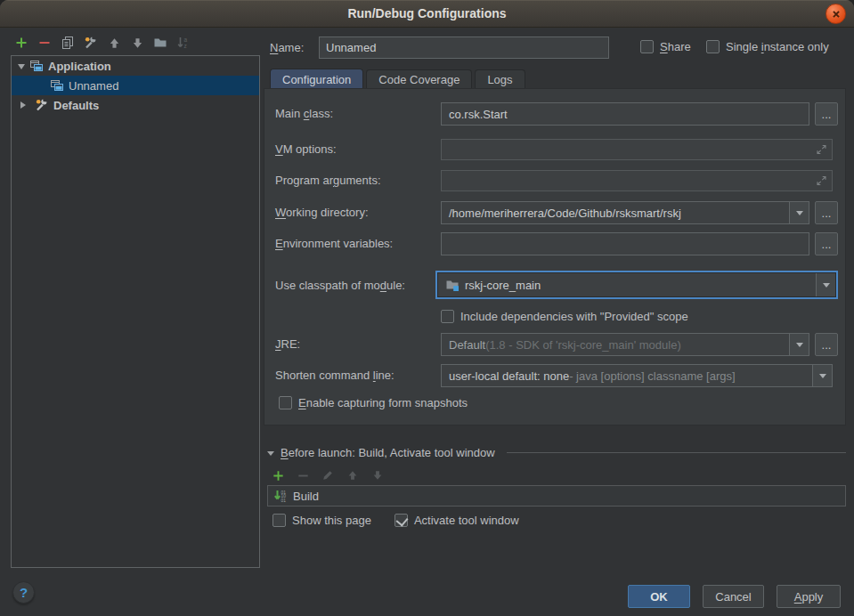 The image size is (854, 616). I want to click on enable-capturing-checkbox, so click(285, 402).